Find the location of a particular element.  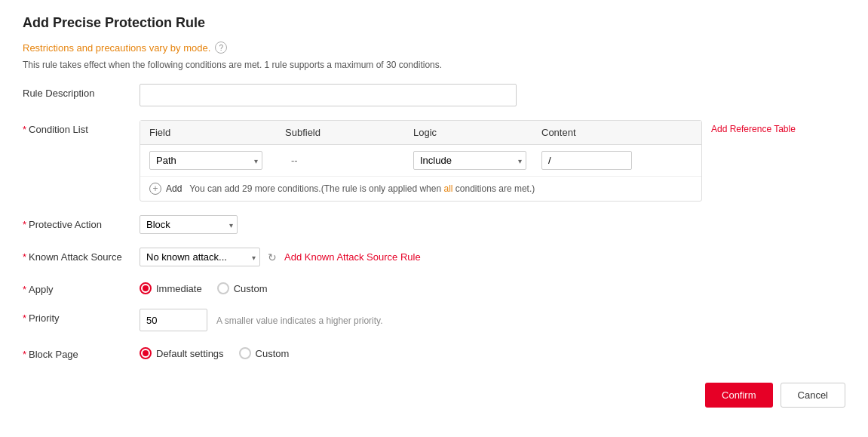

block-page-custom-radio is located at coordinates (245, 353).